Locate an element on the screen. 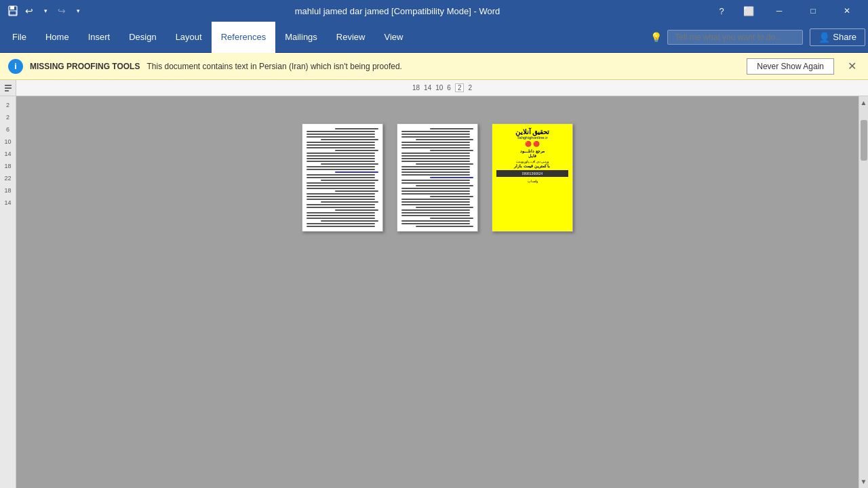  notification-bar: i MISSING PROOFING TOOLS This document c… is located at coordinates (434, 66).